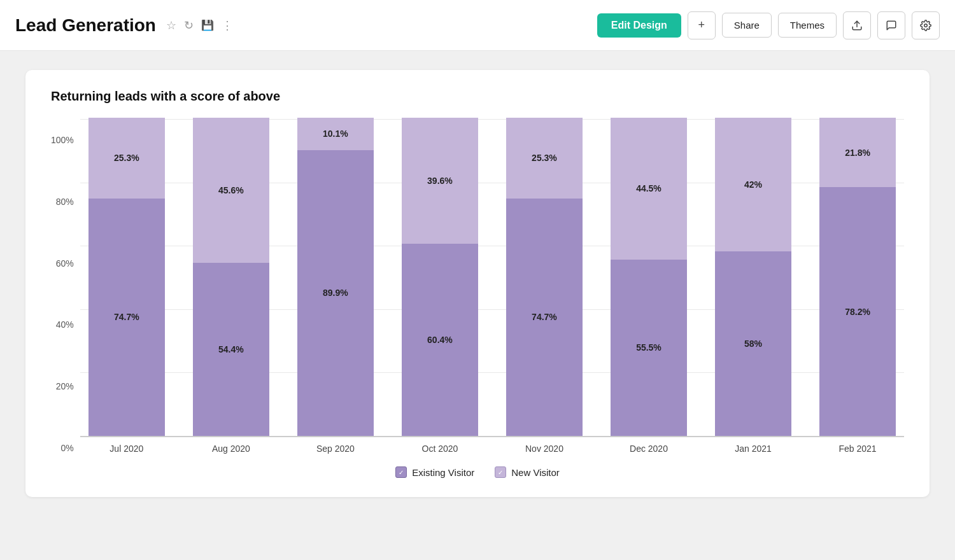 The width and height of the screenshot is (955, 560). What do you see at coordinates (62, 202) in the screenshot?
I see `y-axis-label: 80%` at bounding box center [62, 202].